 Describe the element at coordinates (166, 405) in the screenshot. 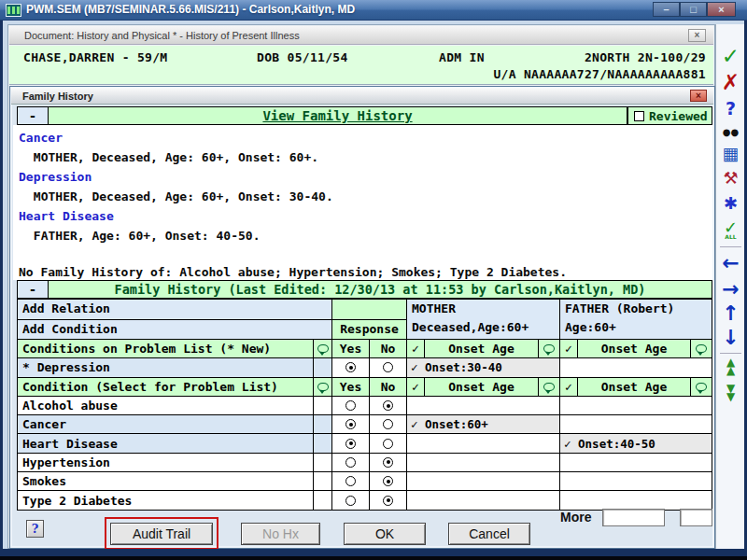

I see `condition-label: Alcohol abuse` at that location.